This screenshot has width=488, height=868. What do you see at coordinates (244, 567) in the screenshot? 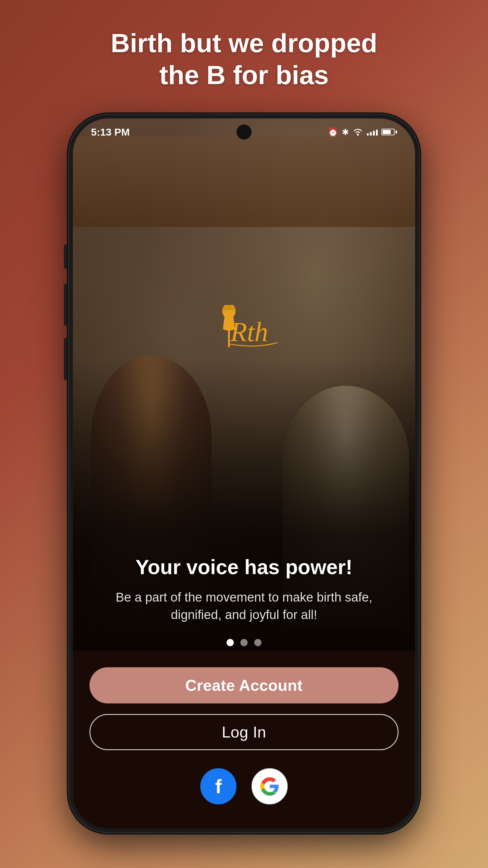
I see `hero-tagline: Your voice has power!` at bounding box center [244, 567].